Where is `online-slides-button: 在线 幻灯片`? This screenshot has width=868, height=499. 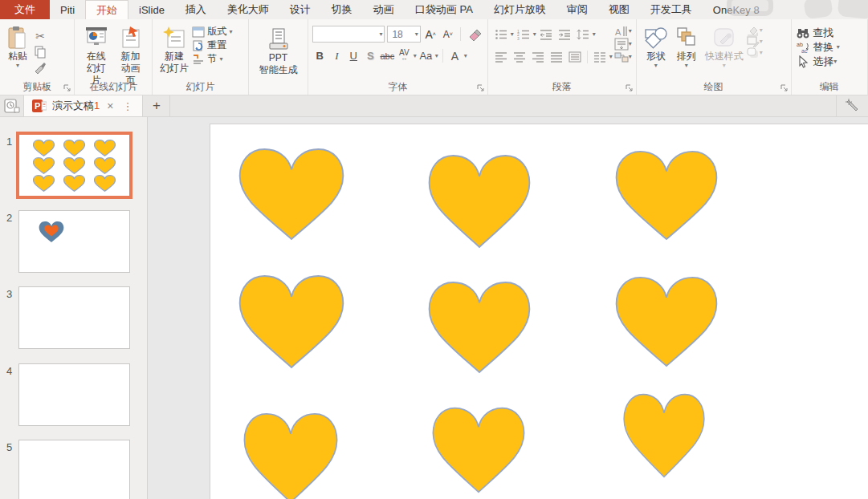 online-slides-button: 在线 幻灯片 is located at coordinates (96, 56).